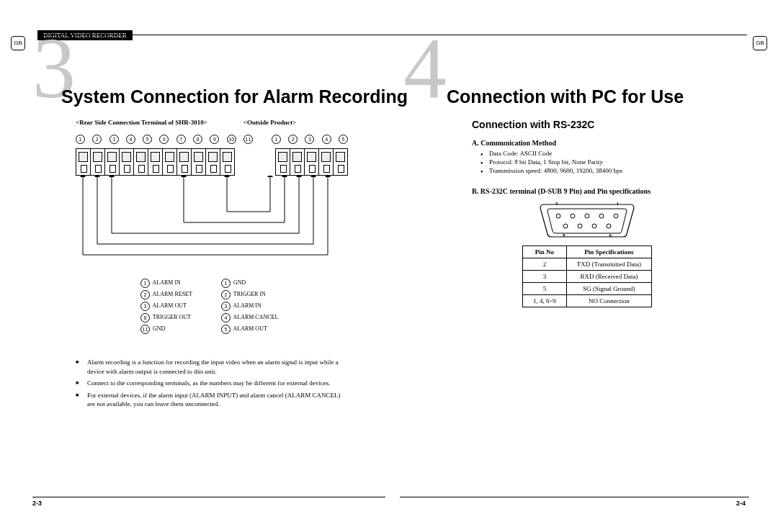 The width and height of the screenshot is (778, 532). What do you see at coordinates (591, 171) in the screenshot?
I see `bullet-item: Transmission speed: 4800, 9600, 19200, 3…` at bounding box center [591, 171].